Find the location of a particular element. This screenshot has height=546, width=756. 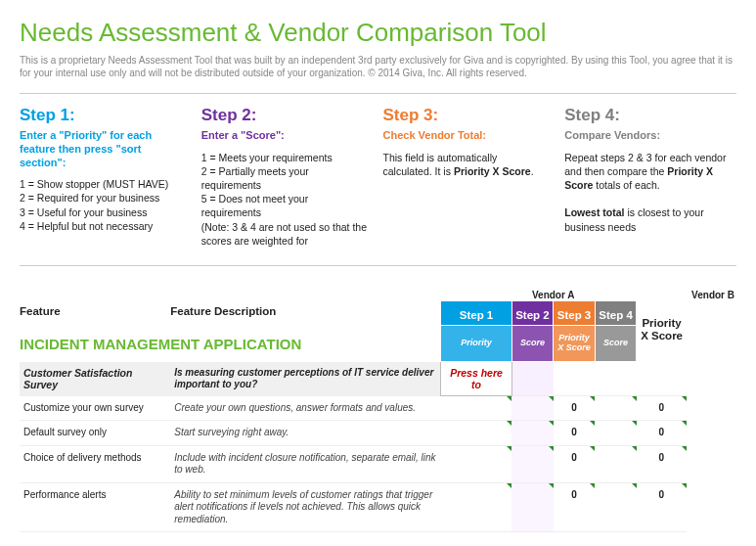

step-3-body: This field is automatically calculated. … is located at coordinates (467, 164).